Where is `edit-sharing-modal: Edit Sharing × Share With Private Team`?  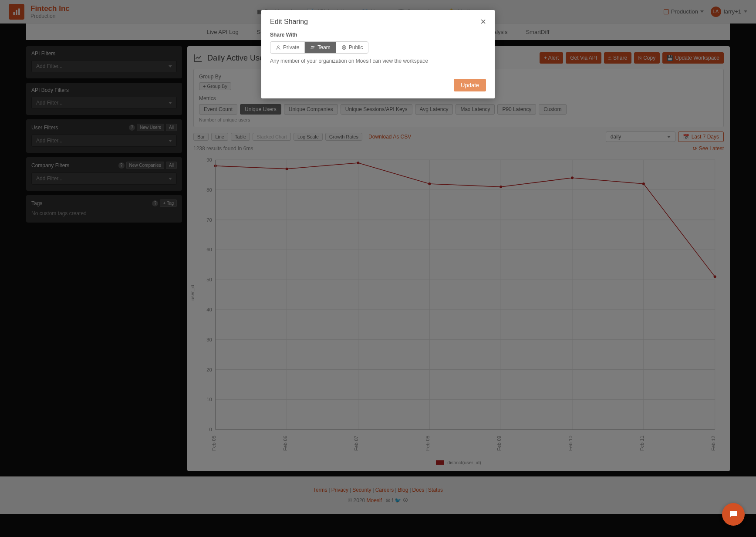
edit-sharing-modal: Edit Sharing × Share With Private Team is located at coordinates (378, 54).